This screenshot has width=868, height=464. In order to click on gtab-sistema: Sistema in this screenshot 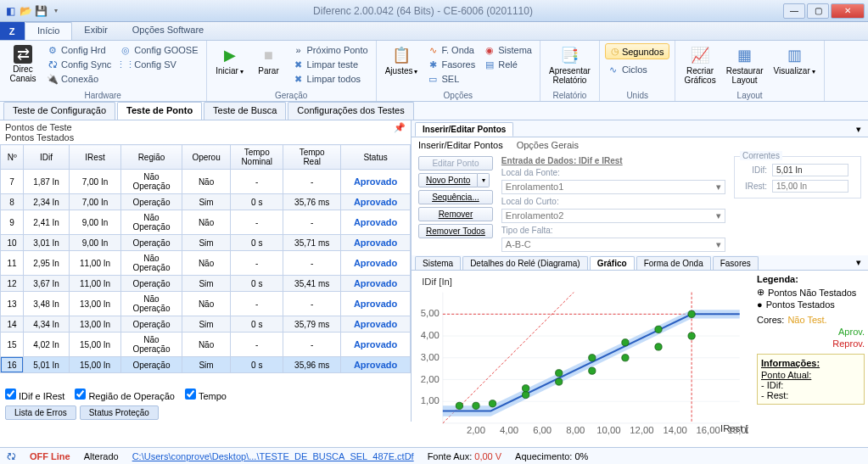, I will do `click(438, 263)`.